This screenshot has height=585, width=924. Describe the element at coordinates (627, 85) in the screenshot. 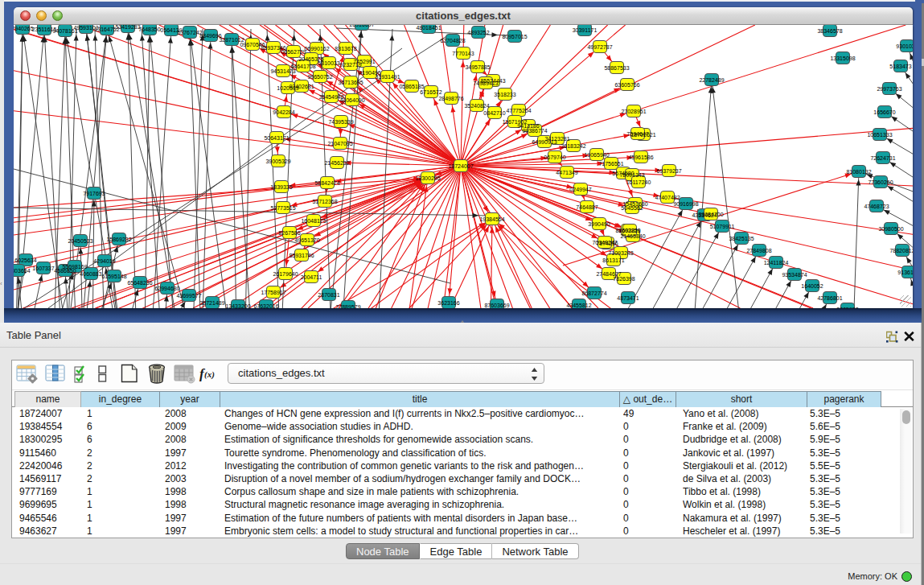

I see `svg-text: 63605766` at that location.